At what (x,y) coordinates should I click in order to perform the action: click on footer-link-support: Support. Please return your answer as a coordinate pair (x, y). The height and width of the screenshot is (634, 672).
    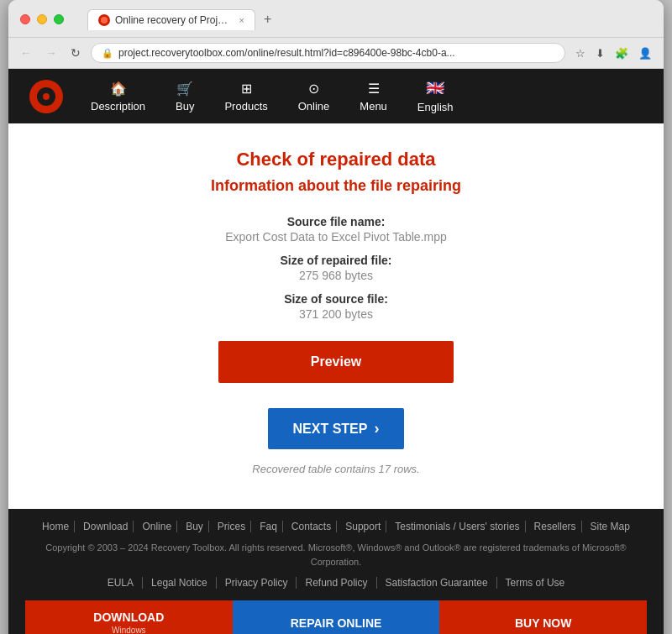
    Looking at the image, I should click on (363, 527).